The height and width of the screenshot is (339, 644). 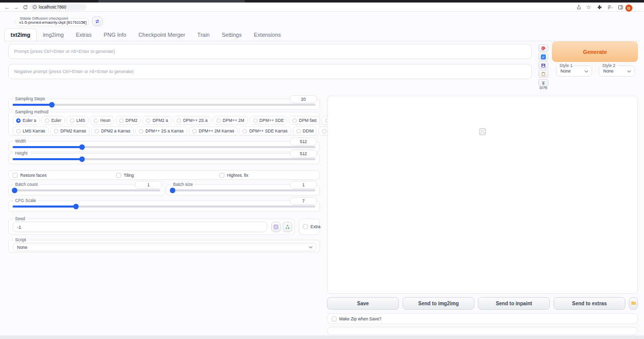 I want to click on site-info-icon: i, so click(x=35, y=7).